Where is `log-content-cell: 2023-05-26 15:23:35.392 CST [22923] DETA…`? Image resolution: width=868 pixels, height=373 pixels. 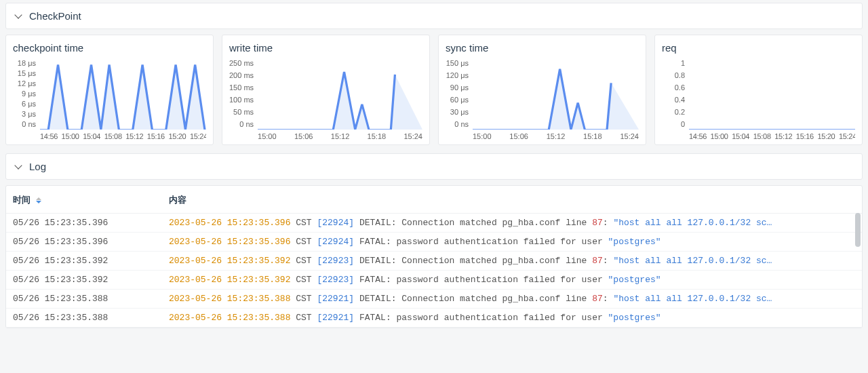 log-content-cell: 2023-05-26 15:23:35.392 CST [22923] DETA… is located at coordinates (512, 261).